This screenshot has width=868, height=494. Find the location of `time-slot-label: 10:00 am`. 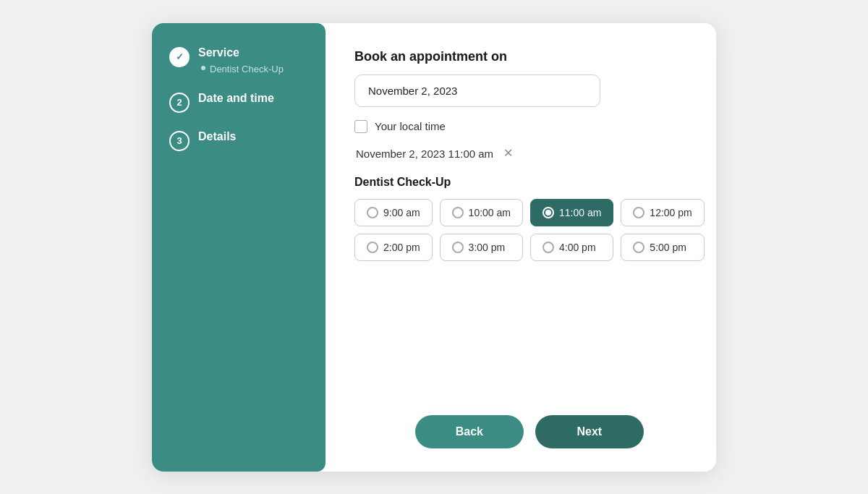

time-slot-label: 10:00 am is located at coordinates (490, 213).